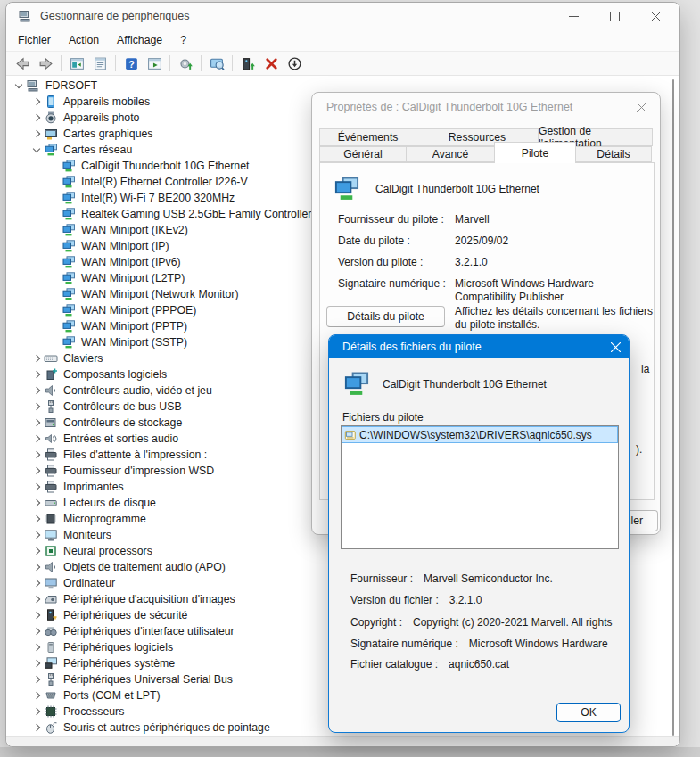  I want to click on security-icon, so click(51, 615).